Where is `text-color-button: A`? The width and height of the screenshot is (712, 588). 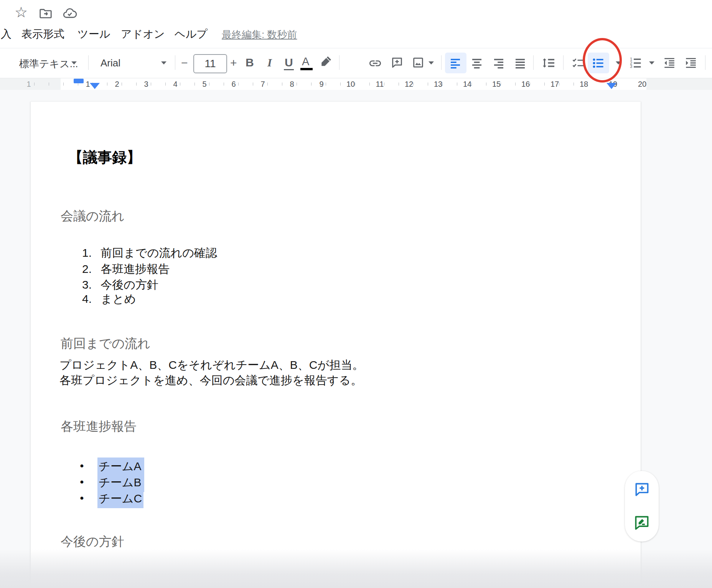 text-color-button: A is located at coordinates (305, 61).